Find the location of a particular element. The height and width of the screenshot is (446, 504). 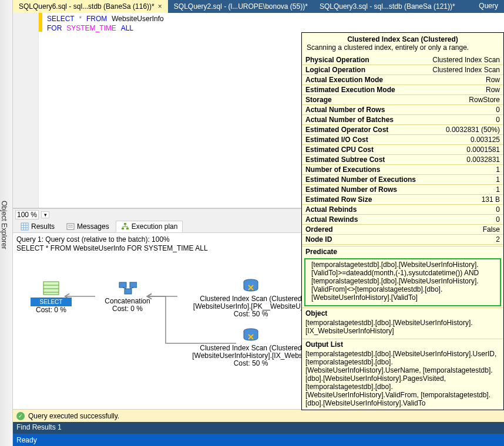

grid-icon is located at coordinates (25, 227).